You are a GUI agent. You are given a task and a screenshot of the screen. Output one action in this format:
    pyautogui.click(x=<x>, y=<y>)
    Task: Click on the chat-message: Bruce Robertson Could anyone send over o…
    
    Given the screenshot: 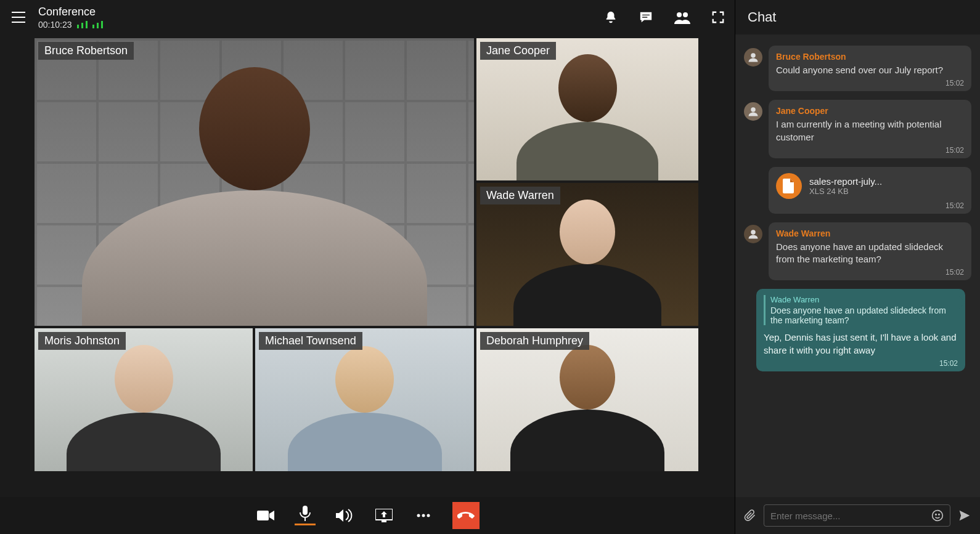 What is the action you would take?
    pyautogui.click(x=858, y=68)
    